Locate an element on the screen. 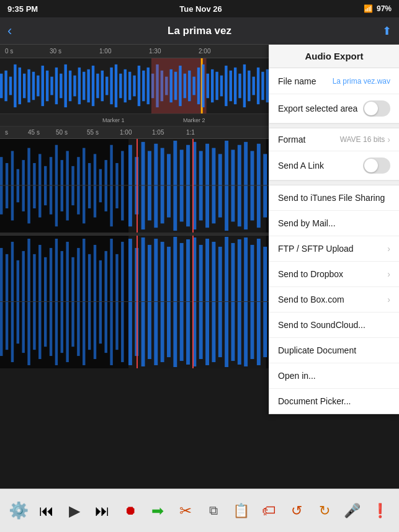 This screenshot has height=532, width=399. status-bar: 9:35 PM Tue Nov 26 📶 97% is located at coordinates (200, 9).